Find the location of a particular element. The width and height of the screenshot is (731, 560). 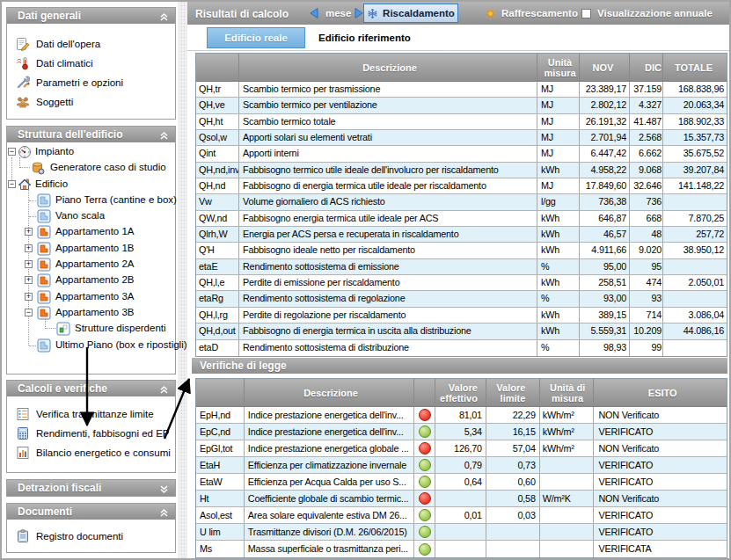

cell-nov: 4.958,22 is located at coordinates (605, 171).